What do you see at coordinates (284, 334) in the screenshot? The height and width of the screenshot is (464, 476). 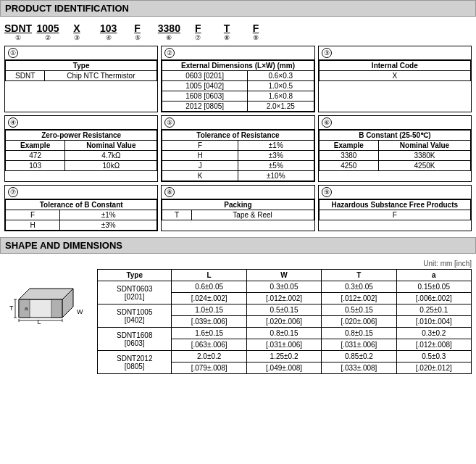 I see `dim-r3-W: 0.8±0.15` at bounding box center [284, 334].